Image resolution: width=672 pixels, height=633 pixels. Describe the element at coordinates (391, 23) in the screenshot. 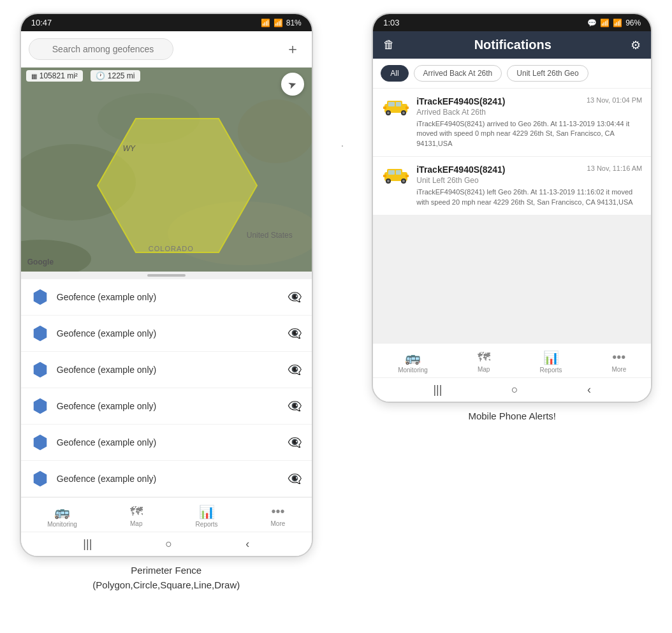

I see `right-time: 1:03` at that location.